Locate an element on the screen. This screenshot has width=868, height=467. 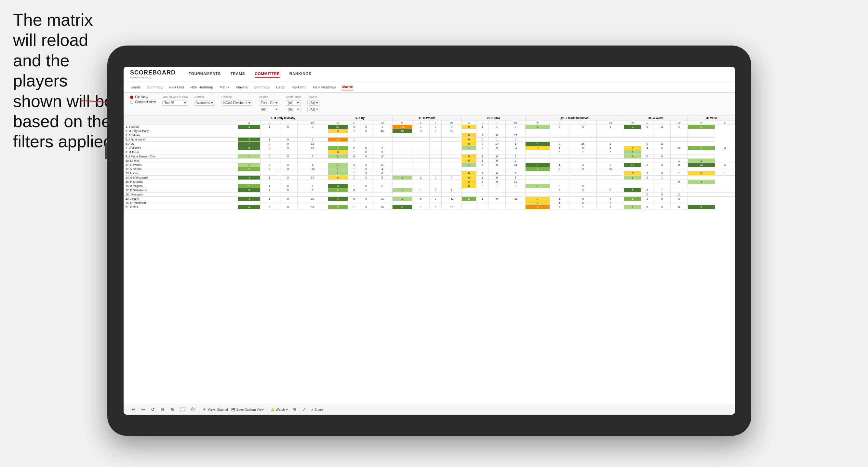
conference-select: (All) is located at coordinates (293, 103).